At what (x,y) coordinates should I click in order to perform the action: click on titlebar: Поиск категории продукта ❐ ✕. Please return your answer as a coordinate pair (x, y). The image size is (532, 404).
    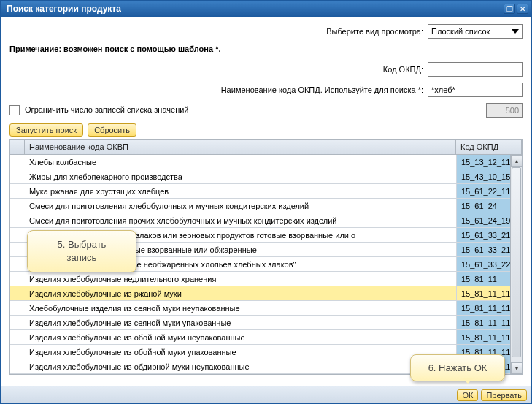
    Looking at the image, I should click on (266, 9).